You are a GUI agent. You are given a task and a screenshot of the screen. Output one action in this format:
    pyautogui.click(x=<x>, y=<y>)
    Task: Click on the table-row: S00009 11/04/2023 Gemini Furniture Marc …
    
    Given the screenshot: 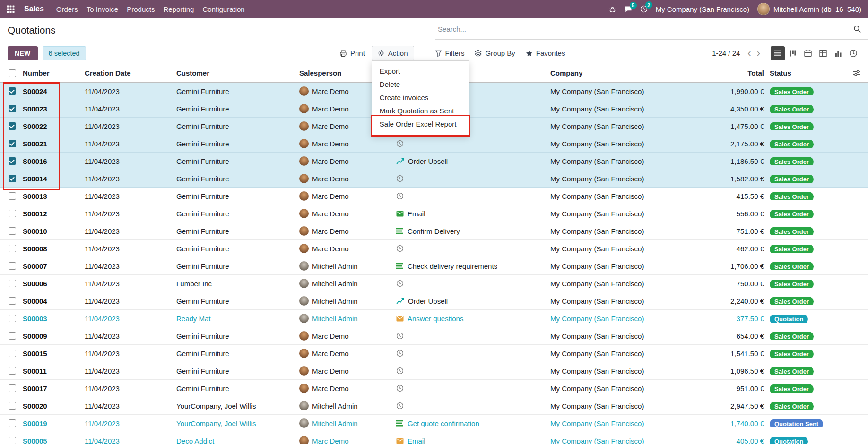 What is the action you would take?
    pyautogui.click(x=434, y=336)
    